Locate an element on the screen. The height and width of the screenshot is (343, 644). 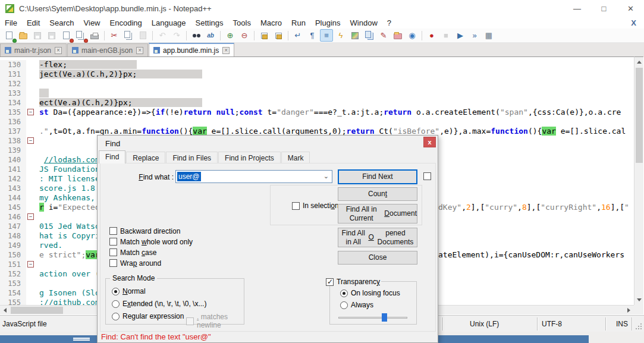
save-button is located at coordinates (37, 36).